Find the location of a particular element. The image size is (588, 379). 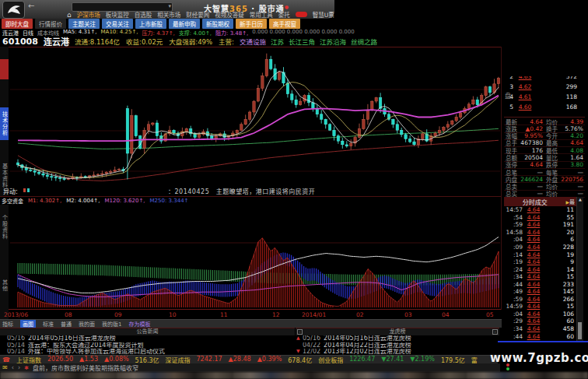

stock-tag-4: 丝绸之路 is located at coordinates (364, 41).